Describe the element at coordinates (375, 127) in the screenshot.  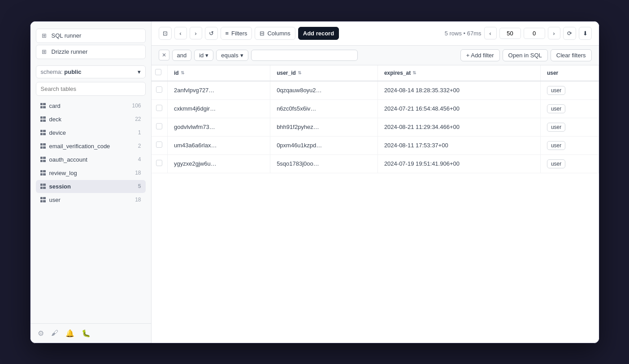
I see `table-row: godvlvlwfm73… bhh91f2pyhez… 2024-08-21 1…` at that location.